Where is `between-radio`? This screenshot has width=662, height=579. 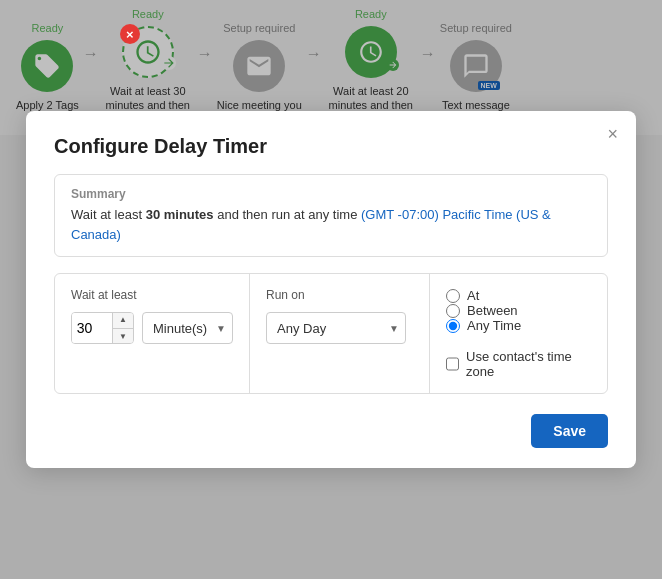 between-radio is located at coordinates (453, 311).